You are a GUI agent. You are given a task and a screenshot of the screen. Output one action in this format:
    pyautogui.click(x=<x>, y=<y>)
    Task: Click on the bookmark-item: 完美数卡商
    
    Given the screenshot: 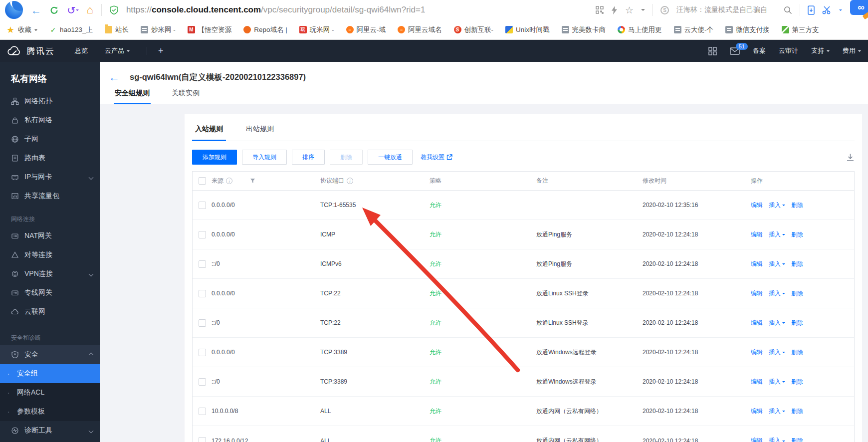 What is the action you would take?
    pyautogui.click(x=584, y=30)
    